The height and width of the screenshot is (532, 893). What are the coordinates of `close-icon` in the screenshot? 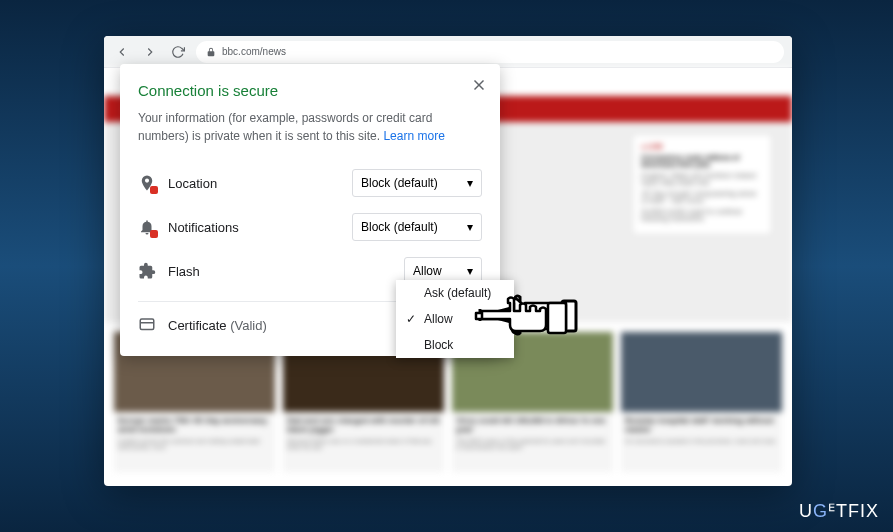 It's located at (479, 85).